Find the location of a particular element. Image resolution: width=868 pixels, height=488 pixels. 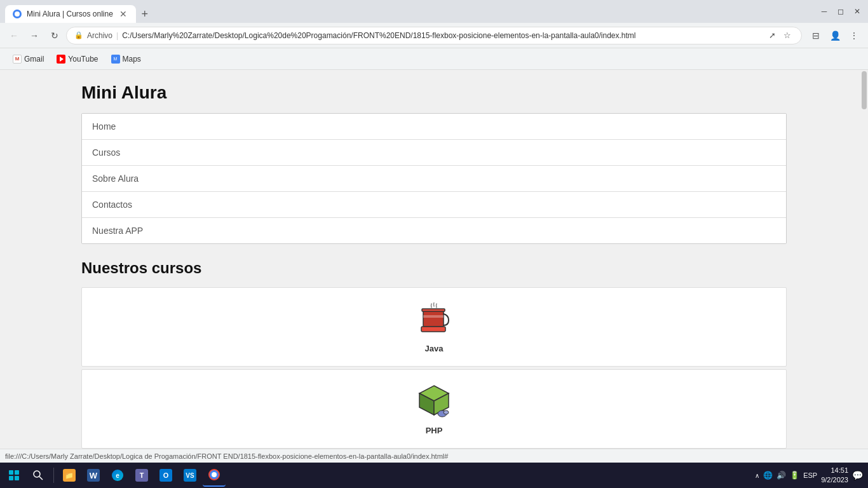

taskbar-separator is located at coordinates (53, 475).